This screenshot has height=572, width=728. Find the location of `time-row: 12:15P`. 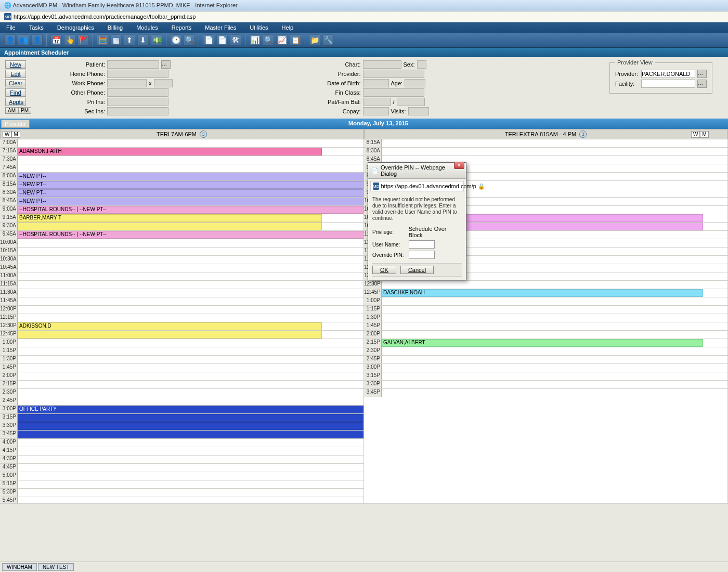

time-row: 12:15P is located at coordinates (182, 318).